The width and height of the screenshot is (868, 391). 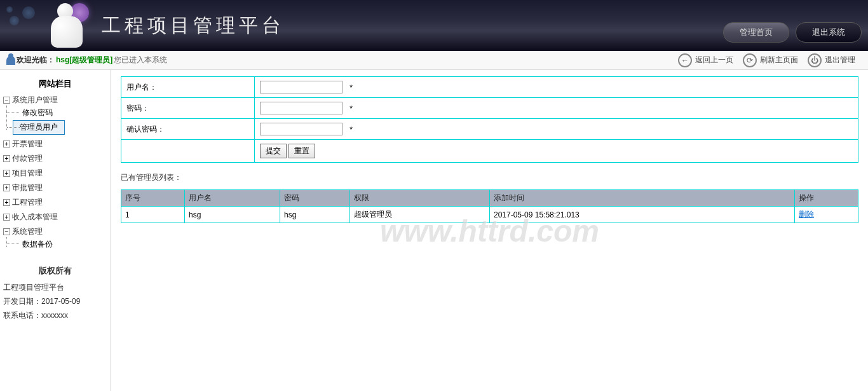 I want to click on welcome-label: 欢迎光临：, so click(x=36, y=60).